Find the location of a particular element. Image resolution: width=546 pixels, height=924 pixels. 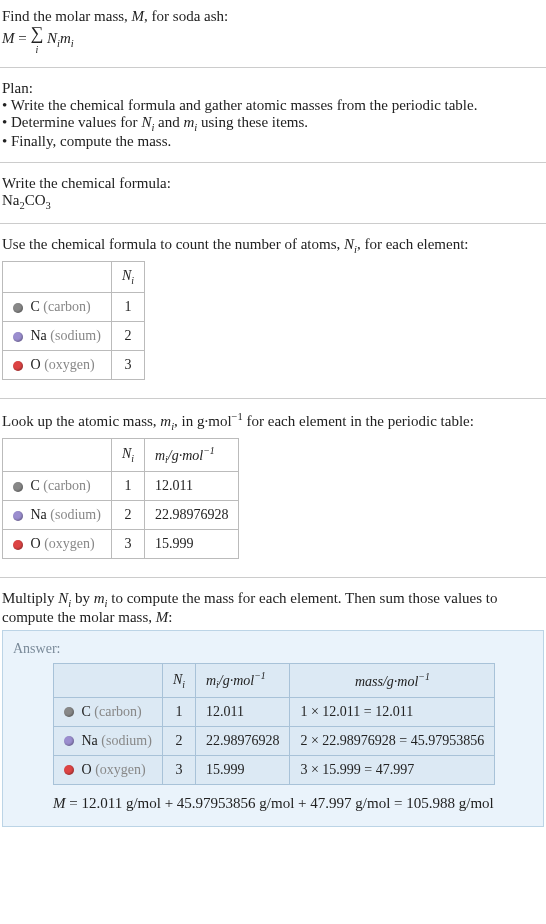

plan-title: Plan: is located at coordinates (273, 88).